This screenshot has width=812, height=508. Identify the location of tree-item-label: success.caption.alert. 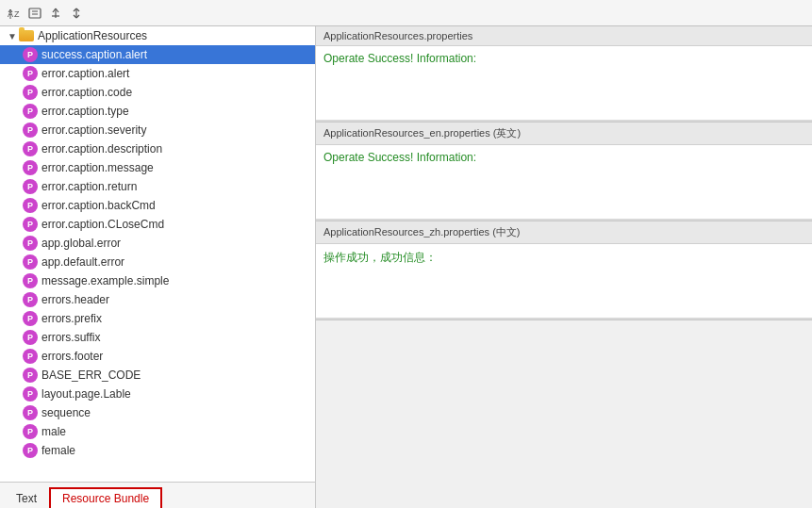
(94, 55).